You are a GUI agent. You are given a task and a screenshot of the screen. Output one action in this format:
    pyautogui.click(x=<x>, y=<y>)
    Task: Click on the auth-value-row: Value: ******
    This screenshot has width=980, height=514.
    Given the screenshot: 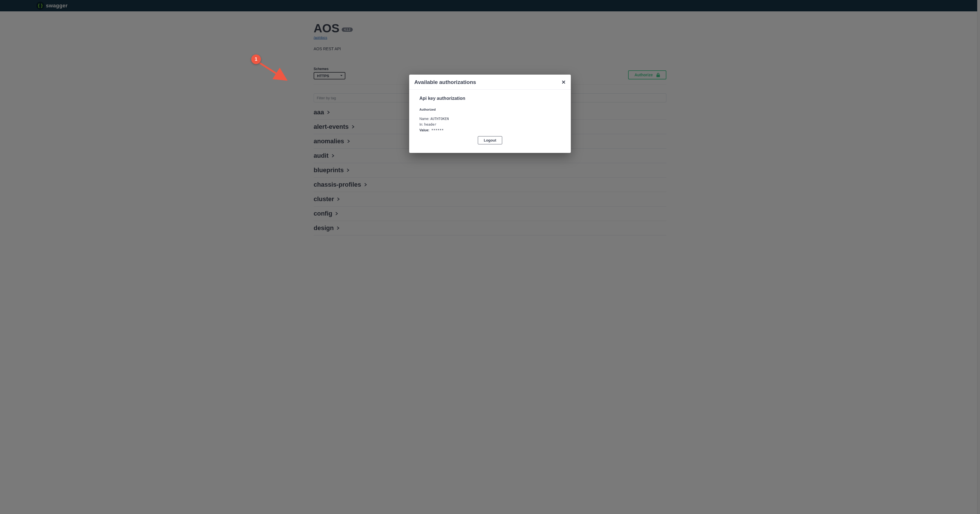 What is the action you would take?
    pyautogui.click(x=490, y=130)
    